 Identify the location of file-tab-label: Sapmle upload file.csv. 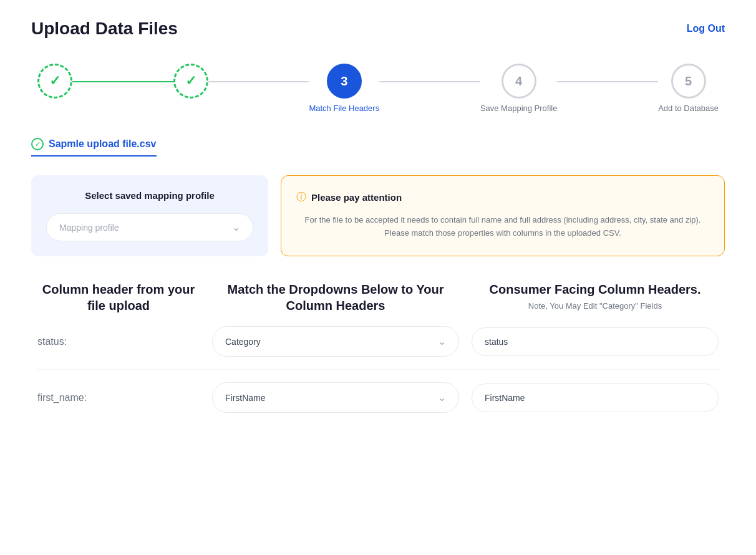
(102, 144).